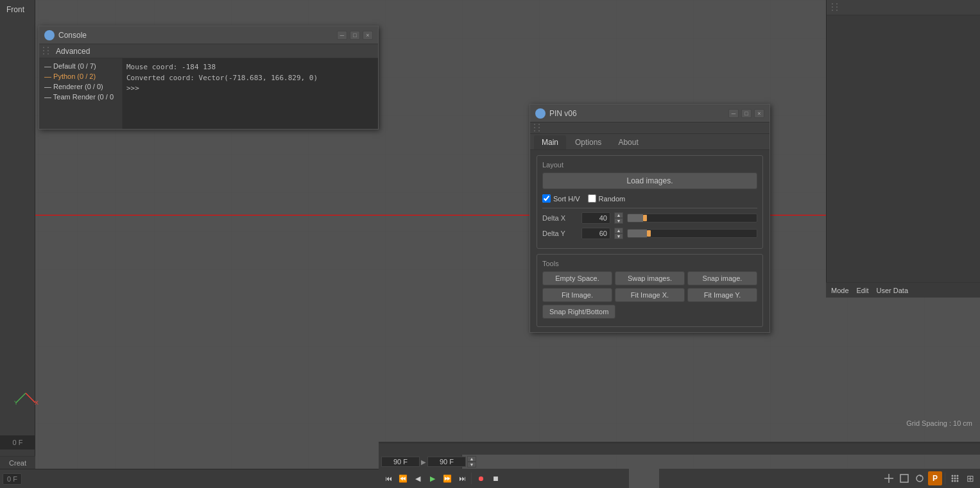  What do you see at coordinates (649, 233) in the screenshot?
I see `delta-y-row: Delta Y ▲ ▼` at bounding box center [649, 233].